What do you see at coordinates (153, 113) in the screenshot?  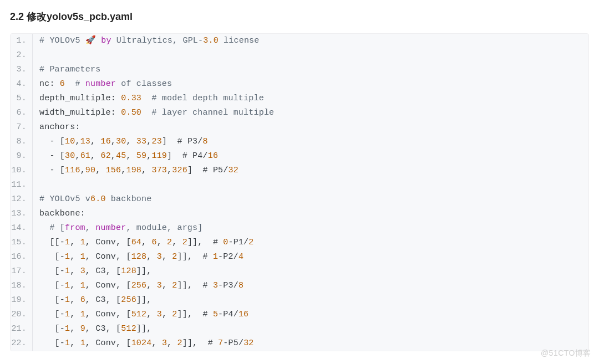 I see `code-content: width_multiple: 0.50 # layer channel mul…` at bounding box center [153, 113].